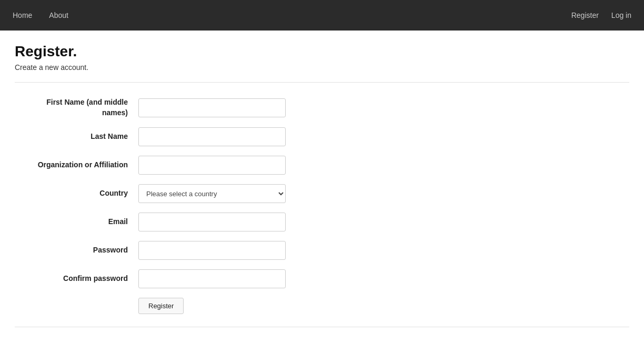  I want to click on confirm-password-input, so click(212, 279).